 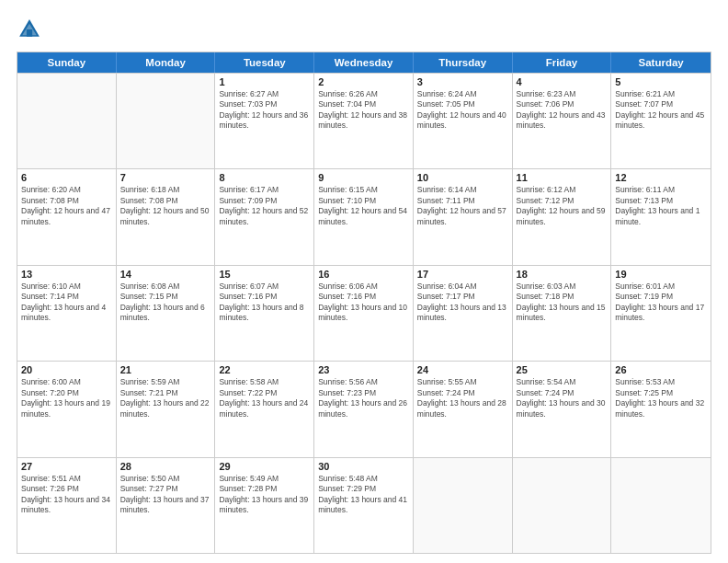 I want to click on cell-date: 21, so click(x=165, y=370).